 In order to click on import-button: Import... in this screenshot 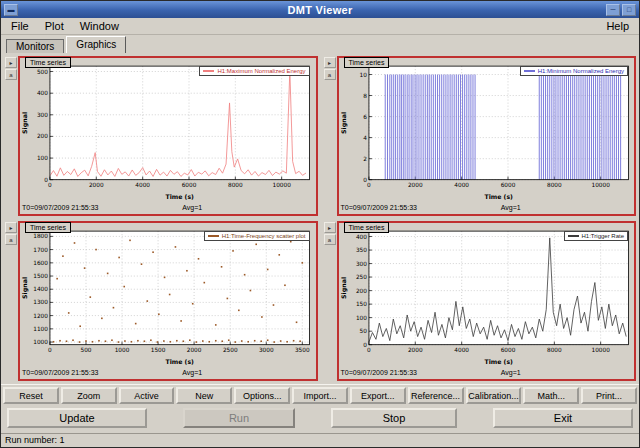, I will do `click(320, 396)`.